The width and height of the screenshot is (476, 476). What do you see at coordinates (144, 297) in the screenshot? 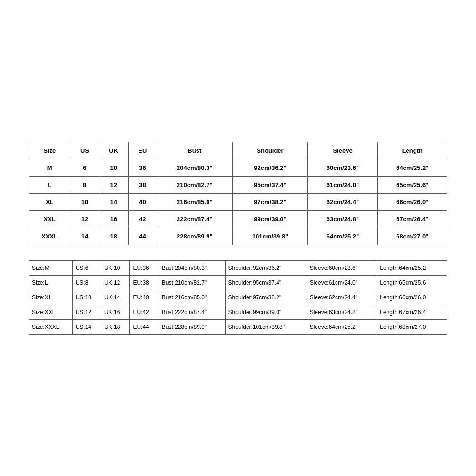
I see `compact-table-cell: EU:40` at bounding box center [144, 297].